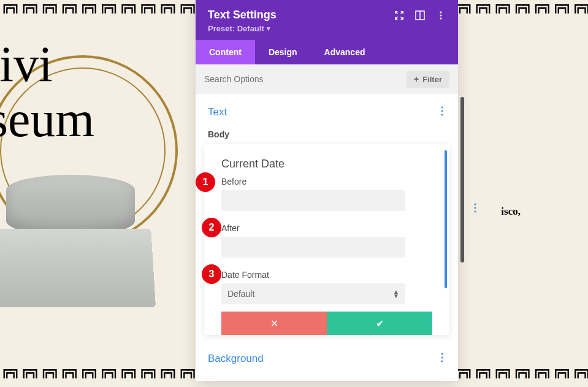  I want to click on panel-header: Text Settings Preset: Default, so click(327, 20).